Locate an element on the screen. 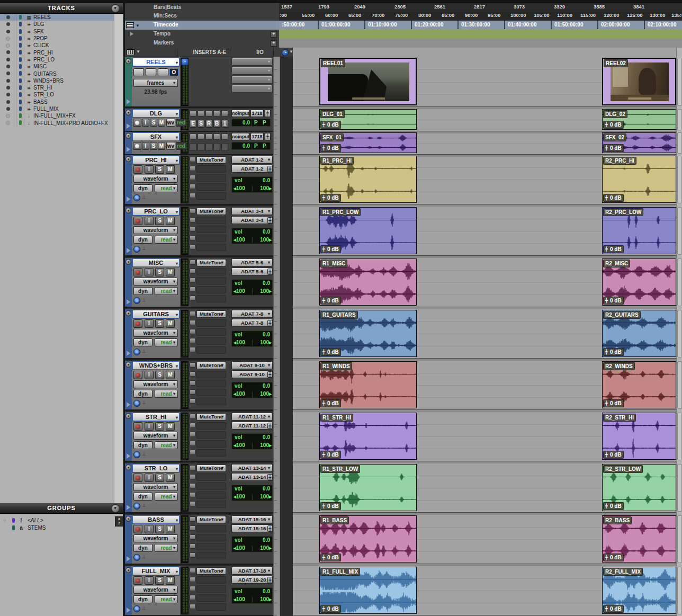 This screenshot has height=616, width=682. sidebar-item-prc_hi: |▸|▸PRC_HI is located at coordinates (57, 52).